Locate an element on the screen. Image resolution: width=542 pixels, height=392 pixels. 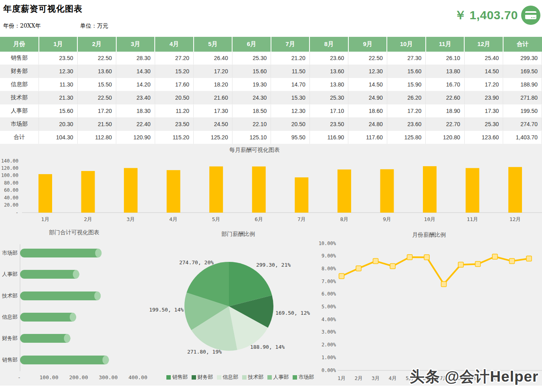
value-cell: 21.30 is located at coordinates (59, 98).